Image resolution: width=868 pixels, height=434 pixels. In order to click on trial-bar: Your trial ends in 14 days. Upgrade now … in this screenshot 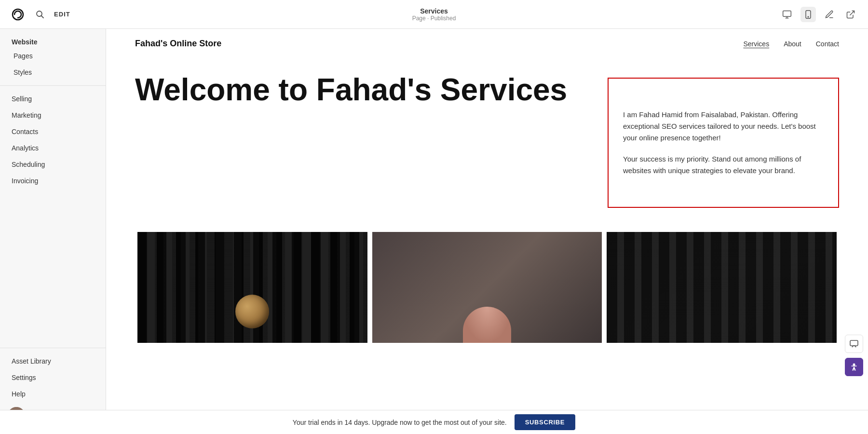, I will do `click(434, 422)`.